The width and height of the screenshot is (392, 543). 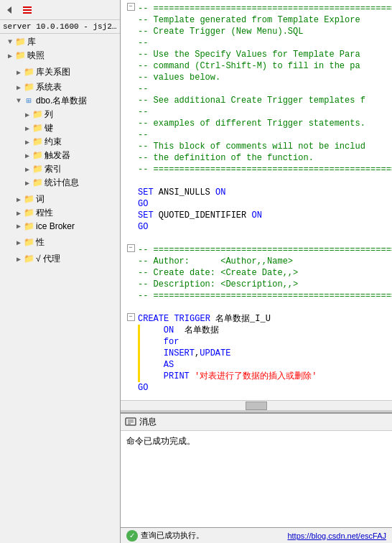 What do you see at coordinates (19, 213) in the screenshot?
I see `expand-procedures: ▶` at bounding box center [19, 213].